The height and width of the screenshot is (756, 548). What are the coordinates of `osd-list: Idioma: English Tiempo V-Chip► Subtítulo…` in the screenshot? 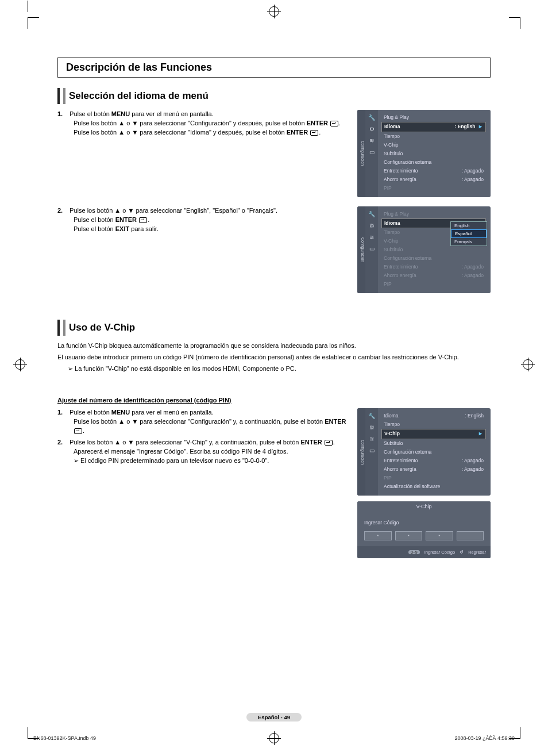 It's located at (434, 452).